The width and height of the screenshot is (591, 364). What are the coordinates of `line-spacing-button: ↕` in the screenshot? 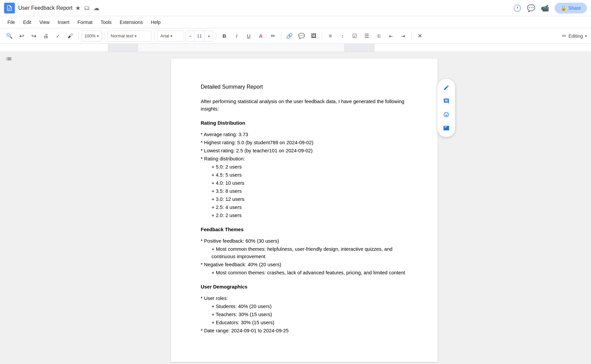 It's located at (342, 36).